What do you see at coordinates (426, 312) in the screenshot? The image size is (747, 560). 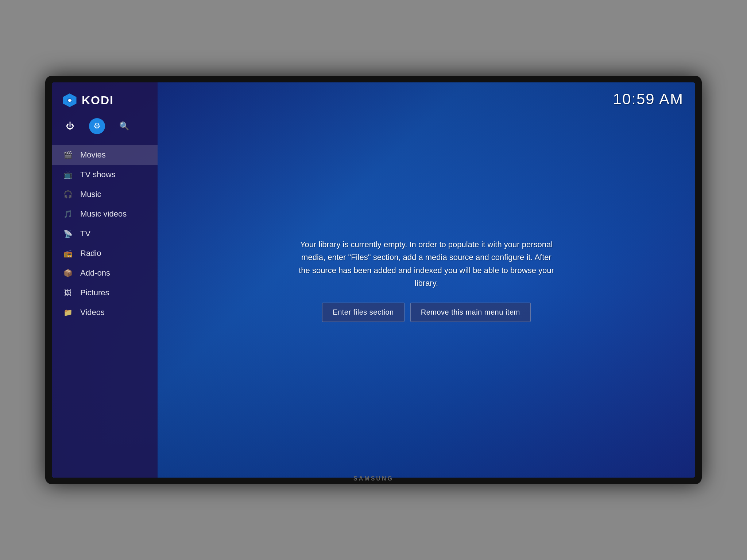 I see `action-buttons: Enter files section Remove this main men…` at bounding box center [426, 312].